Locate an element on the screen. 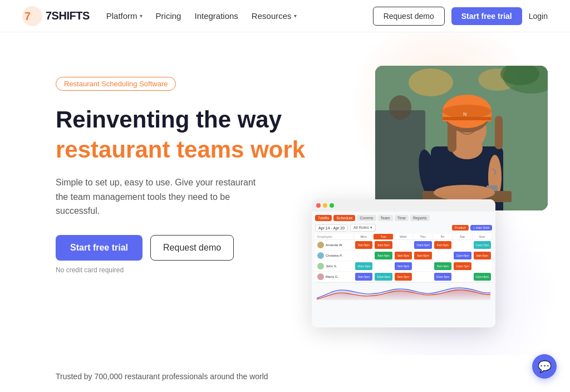 The width and height of the screenshot is (570, 392). nav-resources: Resources ▾ is located at coordinates (274, 16).